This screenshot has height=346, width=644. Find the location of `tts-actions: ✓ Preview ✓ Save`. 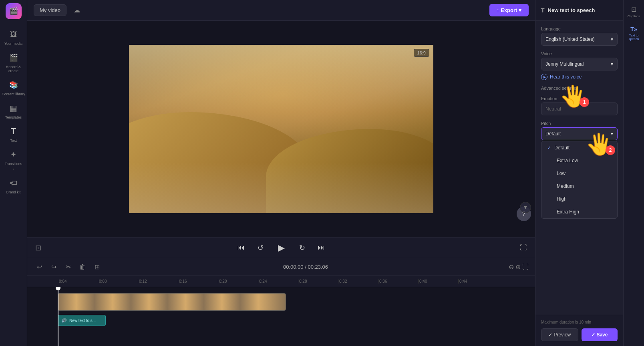

tts-actions: ✓ Preview ✓ Save is located at coordinates (579, 335).